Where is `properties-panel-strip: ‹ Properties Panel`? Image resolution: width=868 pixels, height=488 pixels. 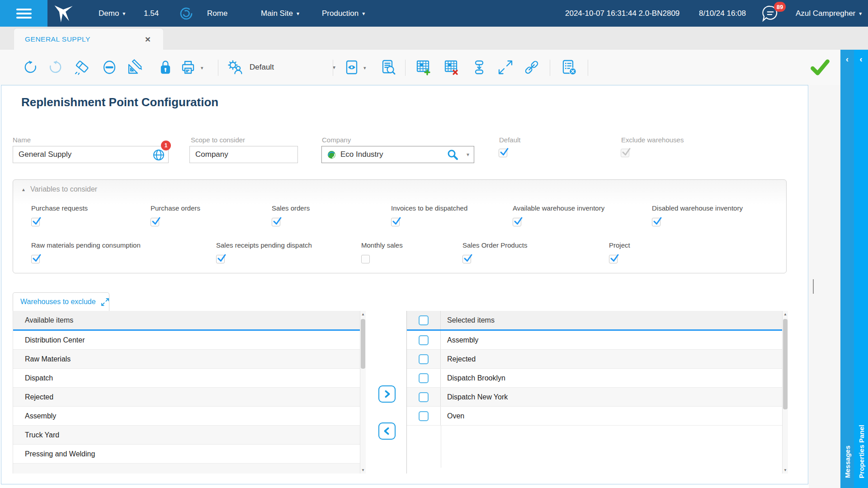
properties-panel-strip: ‹ Properties Panel is located at coordinates (861, 269).